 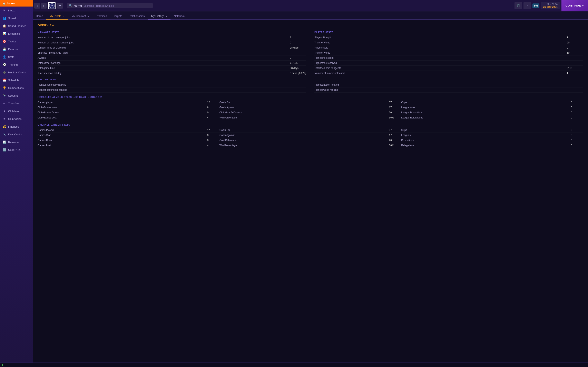 I want to click on staff-icon: 👤, so click(x=4, y=57).